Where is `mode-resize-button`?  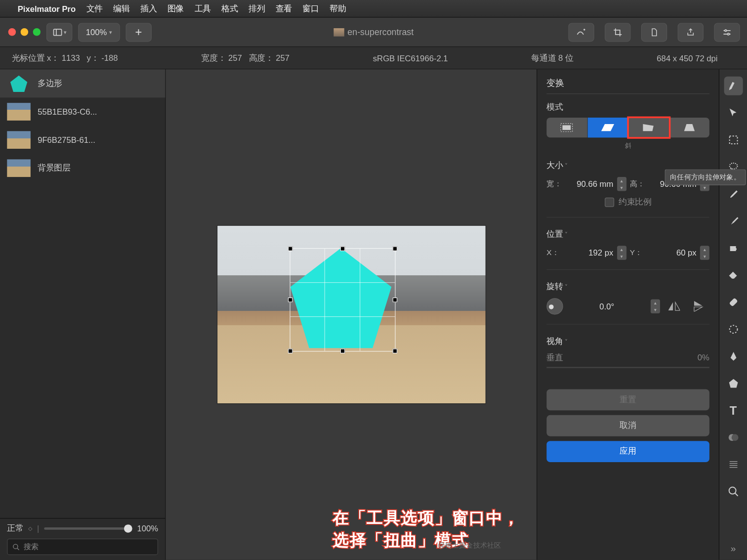 mode-resize-button is located at coordinates (567, 128).